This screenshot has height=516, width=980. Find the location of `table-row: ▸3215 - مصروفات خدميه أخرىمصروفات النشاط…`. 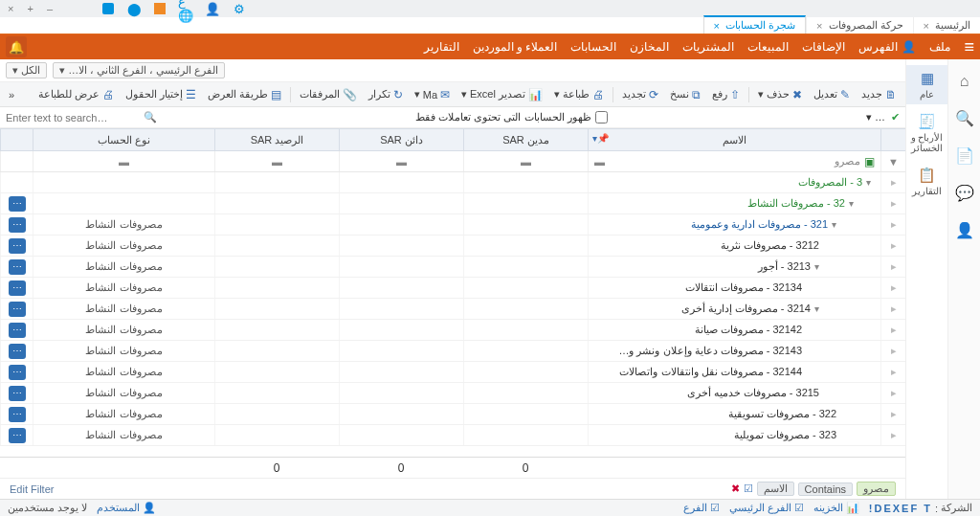

table-row: ▸3215 - مصروفات خدميه أخرىمصروفات النشاط… is located at coordinates (453, 393).